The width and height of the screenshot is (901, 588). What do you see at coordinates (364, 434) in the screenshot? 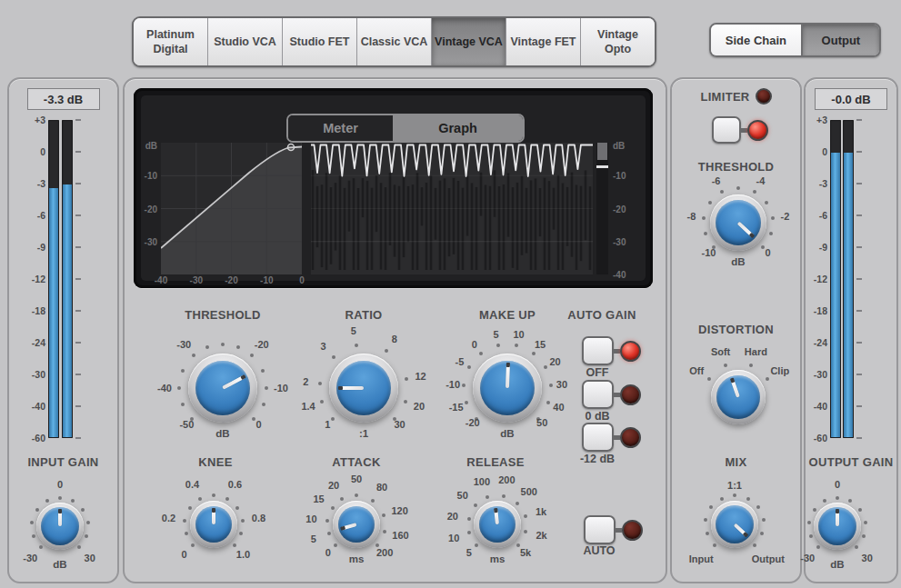
I see `knob-unit-label: :1` at bounding box center [364, 434].